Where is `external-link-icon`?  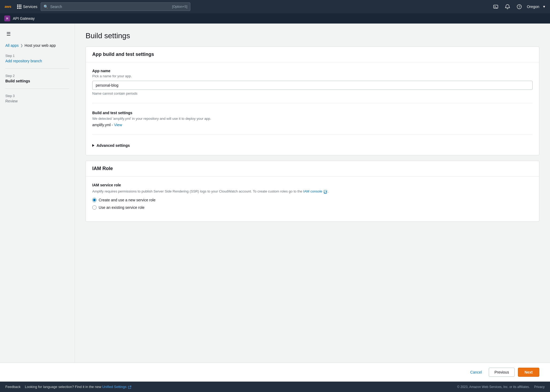 external-link-icon is located at coordinates (325, 192).